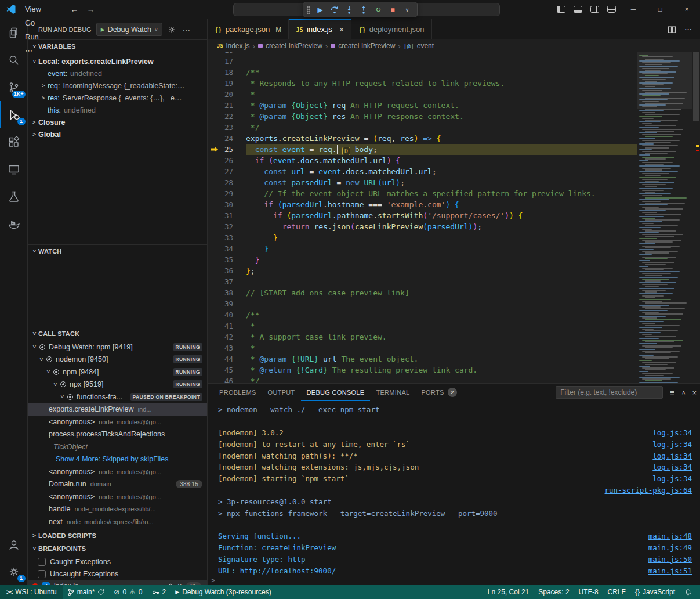  I want to click on cursor-position-item: Ln 25, Col 21, so click(508, 592).